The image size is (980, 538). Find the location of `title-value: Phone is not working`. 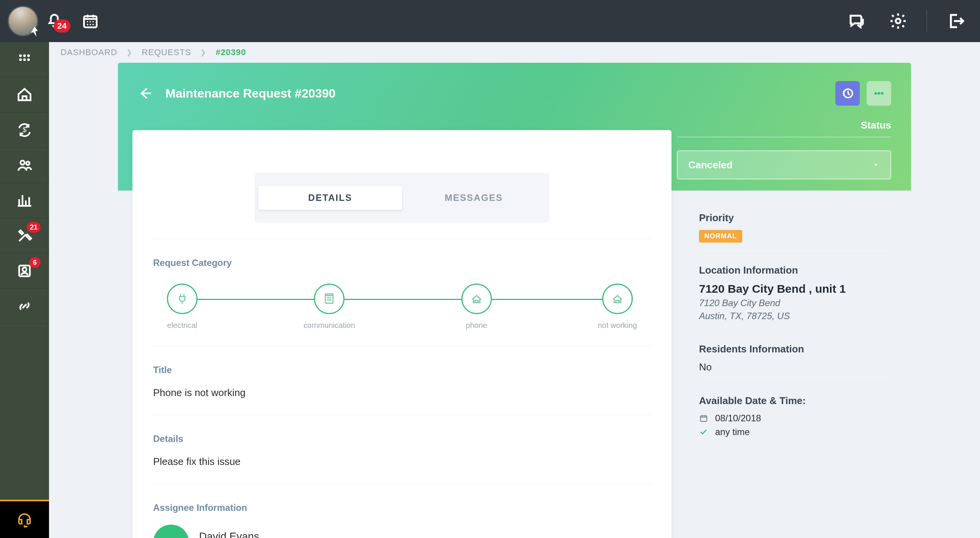

title-value: Phone is not working is located at coordinates (402, 393).